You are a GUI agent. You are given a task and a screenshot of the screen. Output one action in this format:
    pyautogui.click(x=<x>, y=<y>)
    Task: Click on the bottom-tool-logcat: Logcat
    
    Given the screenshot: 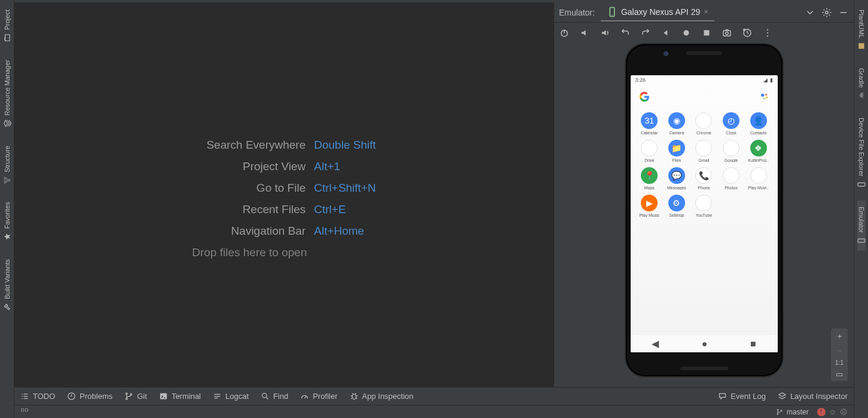 What is the action you would take?
    pyautogui.click(x=231, y=397)
    